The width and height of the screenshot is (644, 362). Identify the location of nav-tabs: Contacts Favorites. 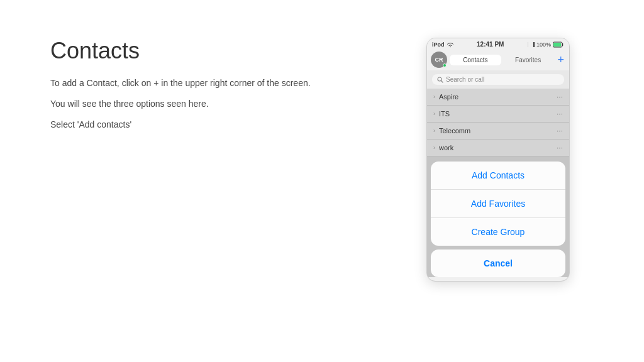
(502, 60).